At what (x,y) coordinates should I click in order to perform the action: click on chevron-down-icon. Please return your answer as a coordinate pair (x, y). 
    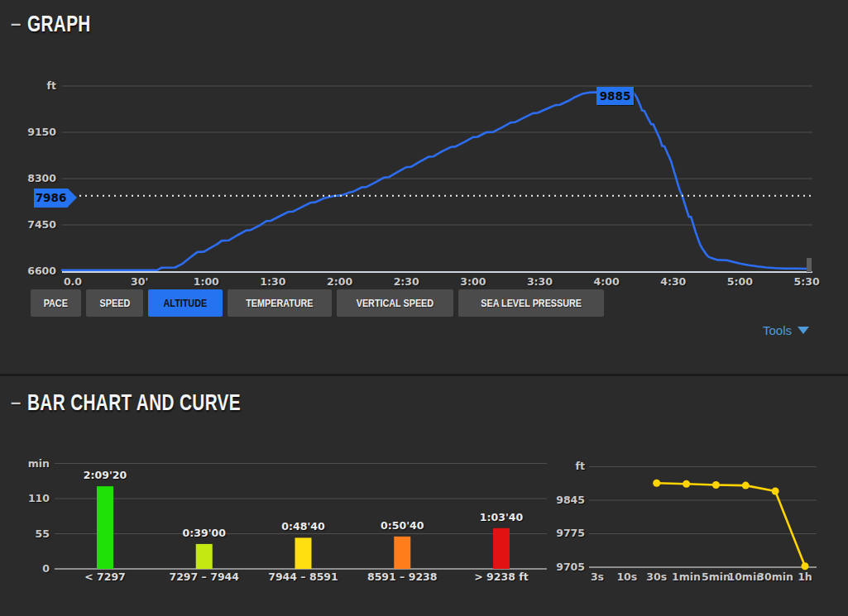
    Looking at the image, I should click on (803, 331).